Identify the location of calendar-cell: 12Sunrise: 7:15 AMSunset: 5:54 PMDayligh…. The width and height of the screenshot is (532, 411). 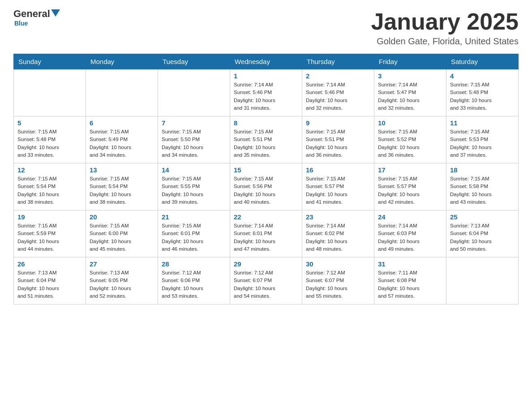
(50, 187).